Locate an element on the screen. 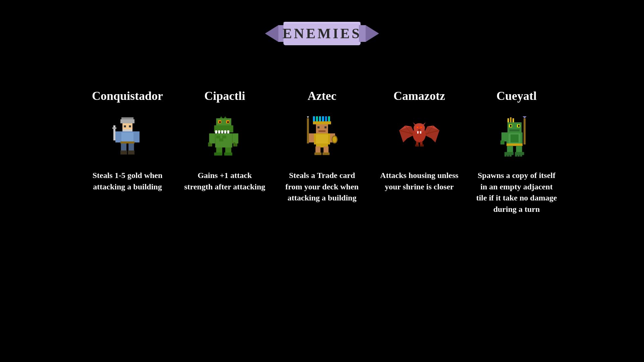 This screenshot has width=644, height=362. enemy-sprite-aztec is located at coordinates (322, 136).